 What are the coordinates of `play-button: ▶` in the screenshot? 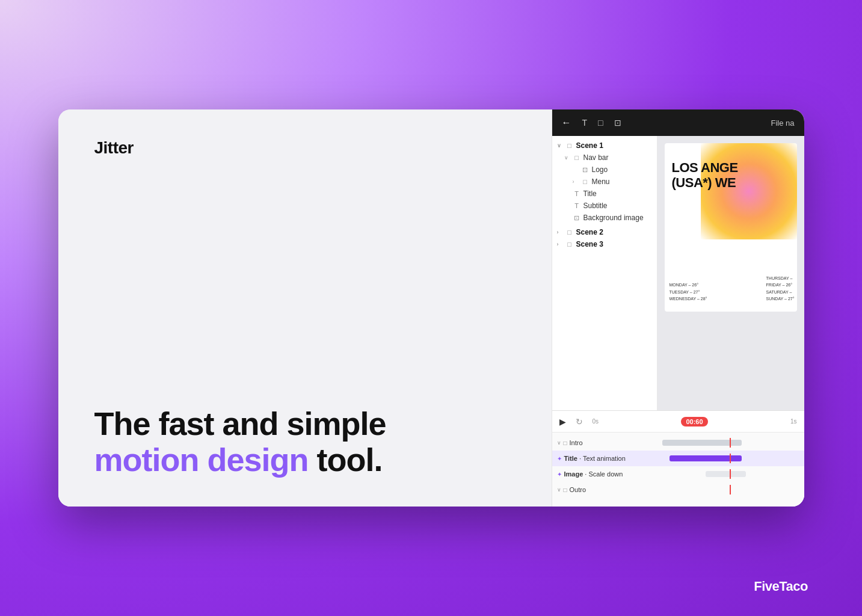 It's located at (563, 422).